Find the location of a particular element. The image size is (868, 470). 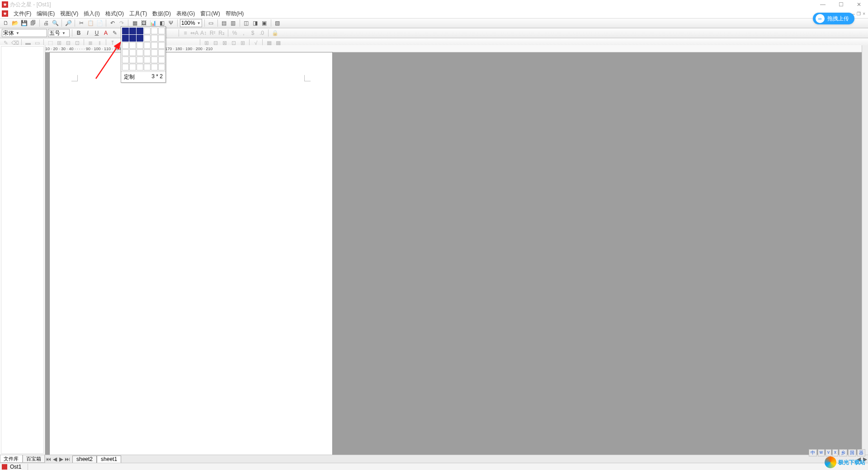

open-icon: 📂 is located at coordinates (15, 23).